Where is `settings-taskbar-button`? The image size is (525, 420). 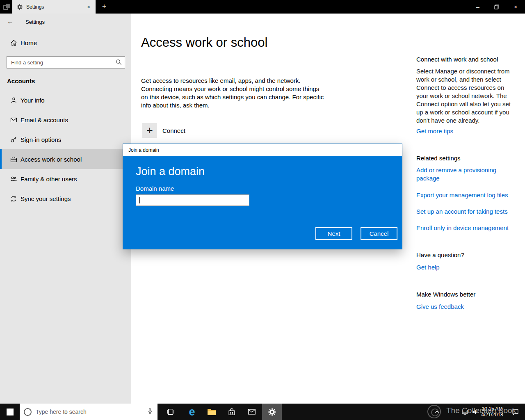
settings-taskbar-button is located at coordinates (272, 412).